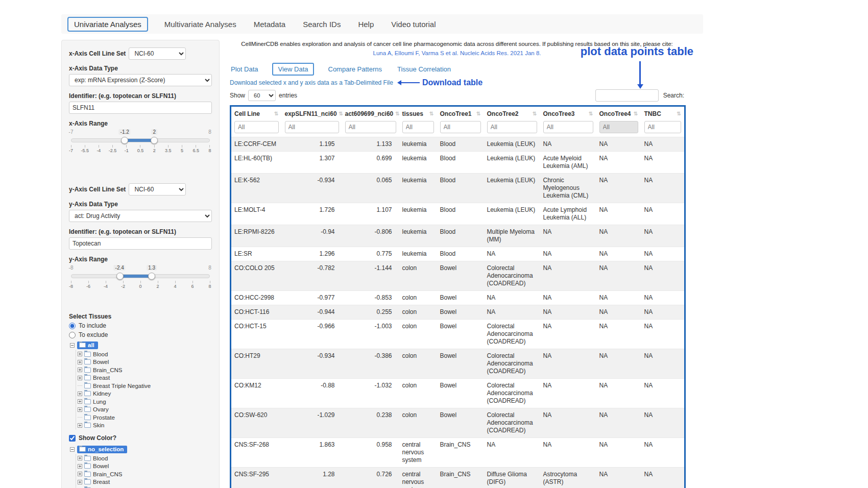 This screenshot has width=868, height=488. Describe the element at coordinates (512, 127) in the screenshot. I see `filter-input-oncotree2` at that location.